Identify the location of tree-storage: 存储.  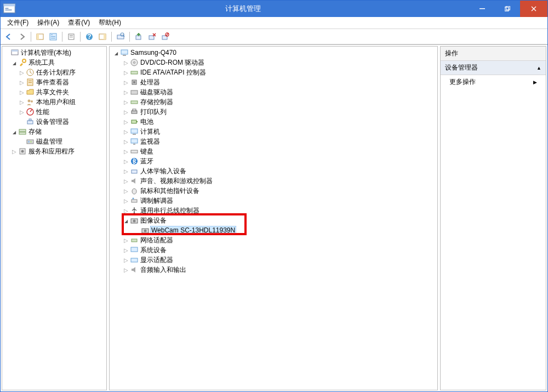
(54, 132).